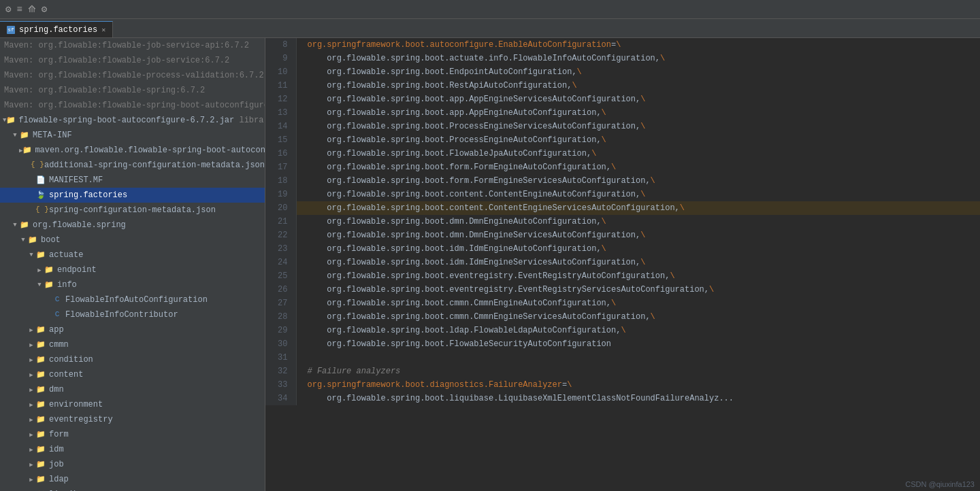  What do you see at coordinates (132, 165) in the screenshot?
I see `tree-item-additional-spring: { } additional-spring-configuration-meta…` at bounding box center [132, 165].